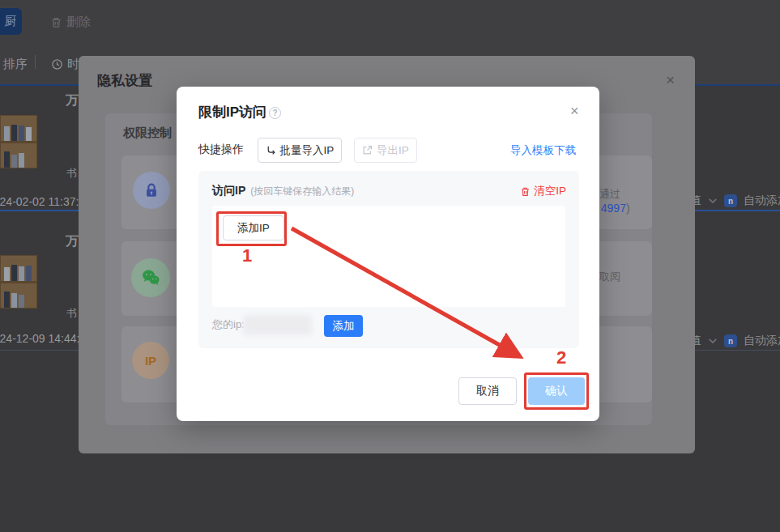 Image resolution: width=780 pixels, height=532 pixels. What do you see at coordinates (275, 113) in the screenshot?
I see `help-circle-icon: ?` at bounding box center [275, 113].